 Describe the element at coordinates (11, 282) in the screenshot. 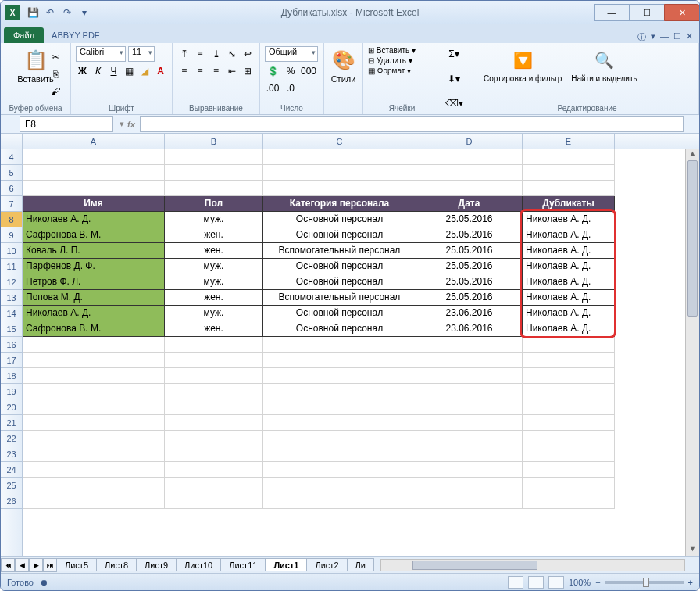

I see `row-header: 12` at that location.